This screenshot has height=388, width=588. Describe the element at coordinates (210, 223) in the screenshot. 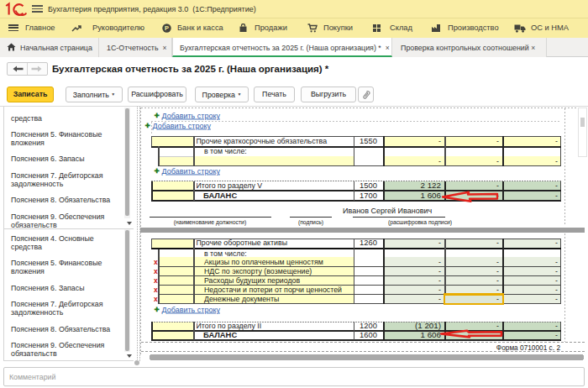

I see `svg-text: (наименование должности)` at that location.